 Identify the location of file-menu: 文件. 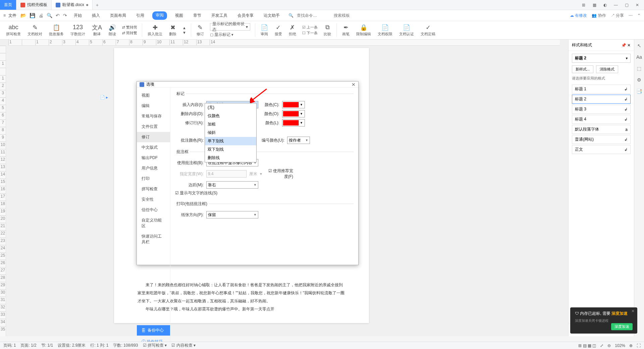
(12, 15).